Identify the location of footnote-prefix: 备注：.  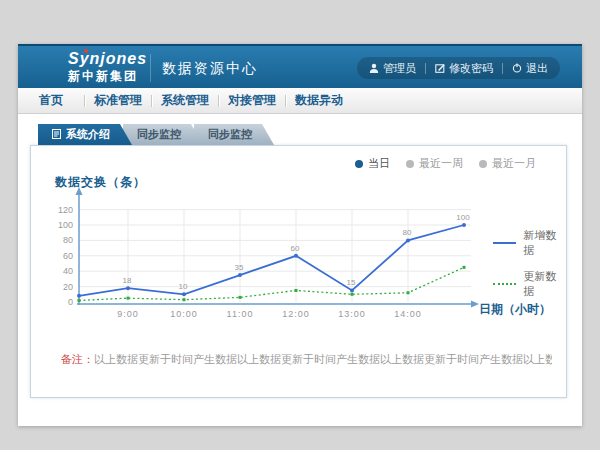
(78, 359).